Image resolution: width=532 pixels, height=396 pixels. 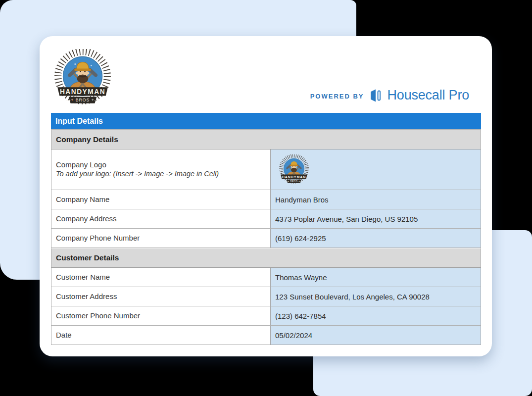 What do you see at coordinates (294, 170) in the screenshot?
I see `company-logo-cell-image: HANDYMAN —+ BROS +—` at bounding box center [294, 170].